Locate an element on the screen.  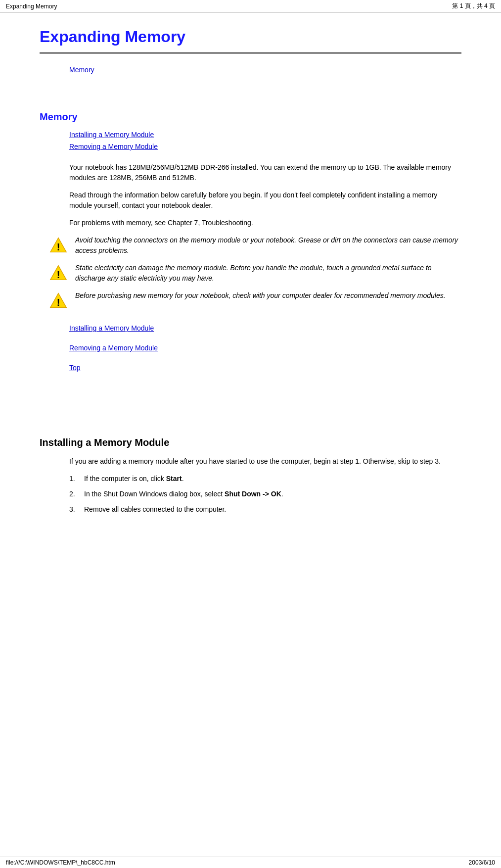
top-link: Top is located at coordinates (250, 368).